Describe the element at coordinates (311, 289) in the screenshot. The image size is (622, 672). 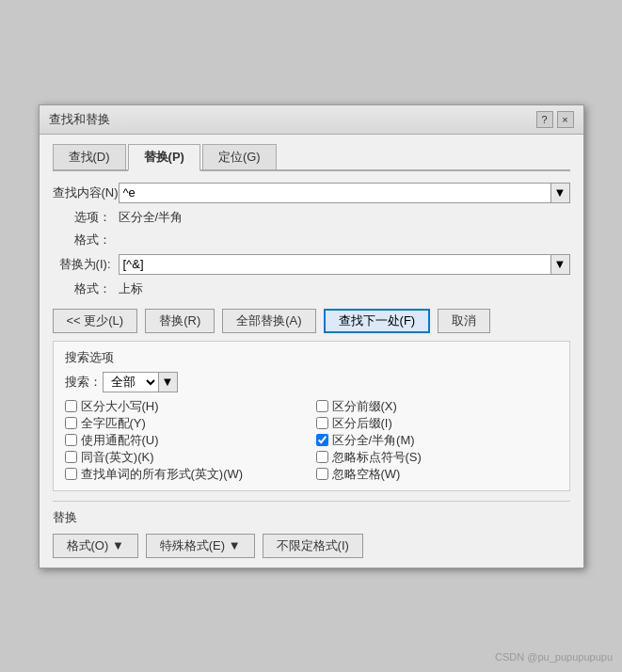
I see `replace-format-row: 格式： 上标` at that location.